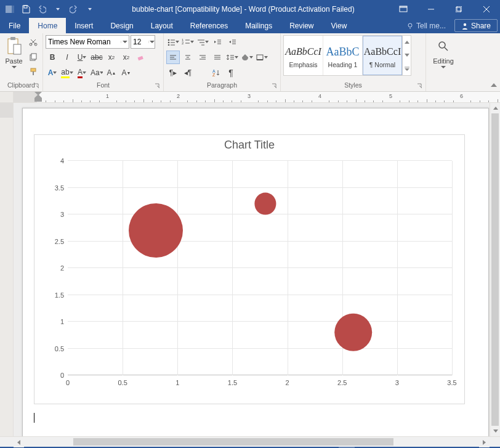 The width and height of the screenshot is (500, 448). I want to click on italic-button: I, so click(67, 57).